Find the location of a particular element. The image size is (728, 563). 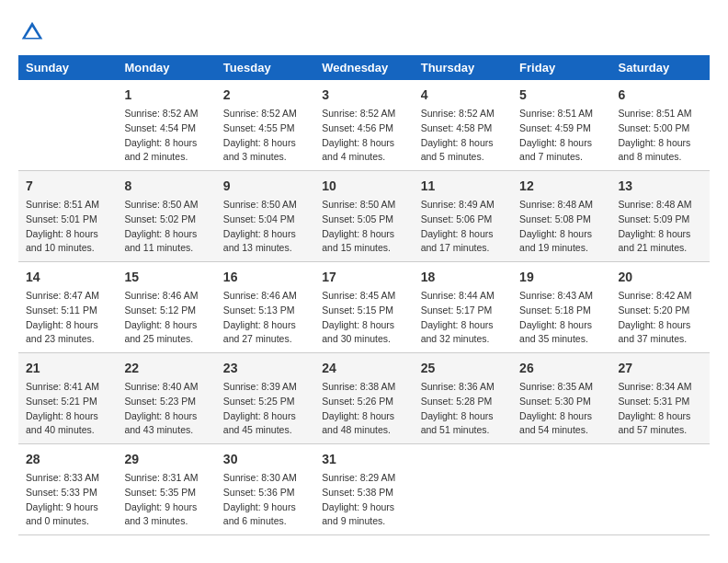

day-info: Sunrise: 8:40 AM Sunset: 5:23 PM Dayligh… is located at coordinates (165, 408).